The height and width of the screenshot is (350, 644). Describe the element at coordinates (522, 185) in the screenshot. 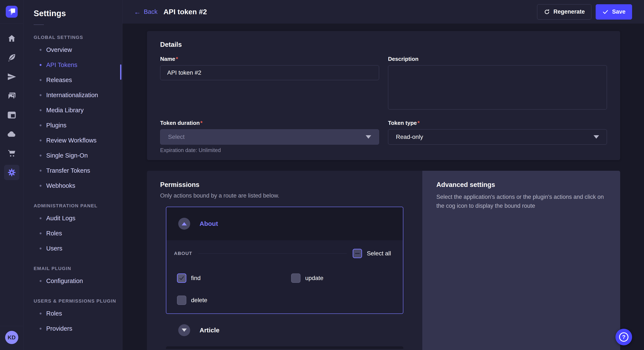

I see `advanced-settings-title: Advanced settings` at that location.